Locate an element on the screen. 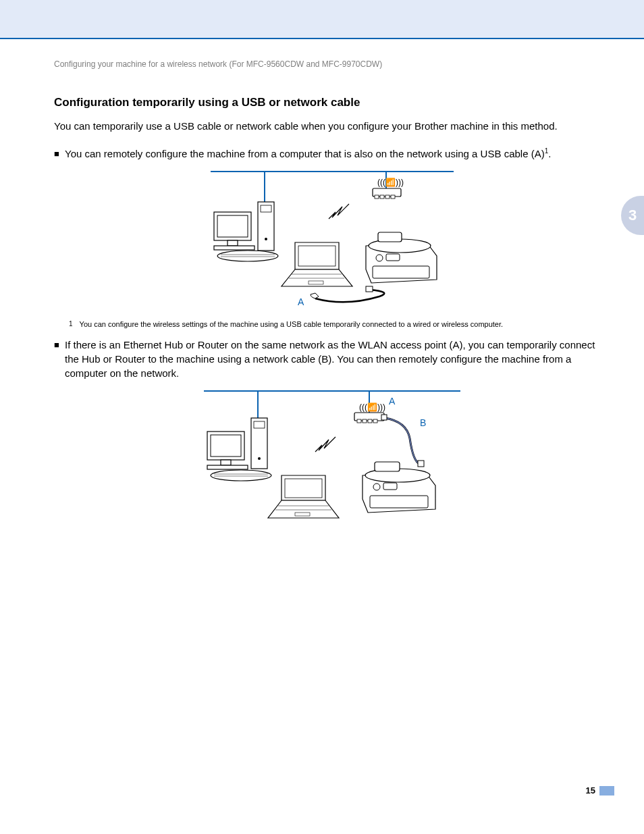  footnote-number: 1 is located at coordinates (71, 324).